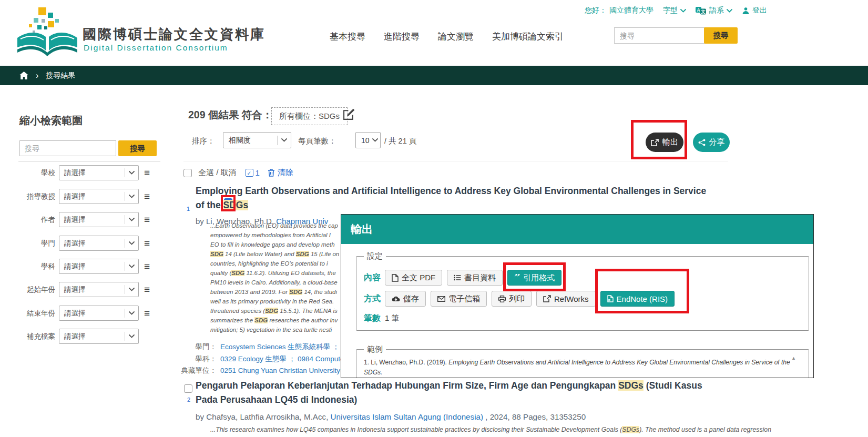 The height and width of the screenshot is (437, 868). I want to click on advisor-select: 請選擇, so click(99, 197).